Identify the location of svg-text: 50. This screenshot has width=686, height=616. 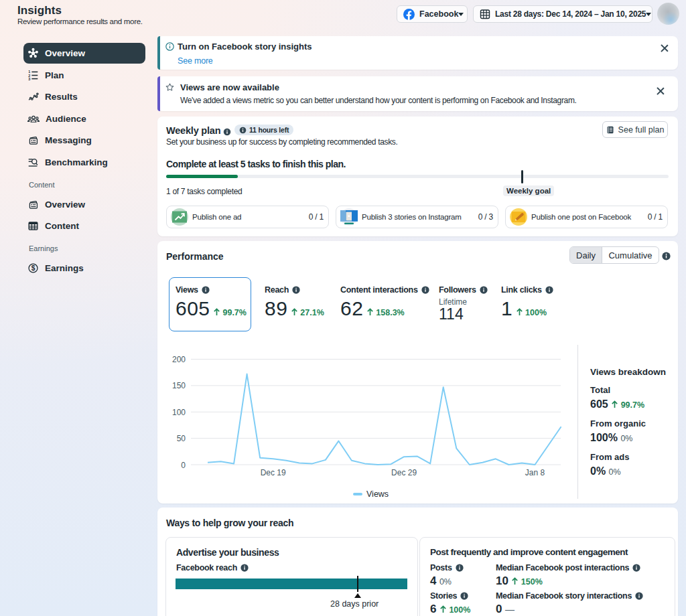
(182, 439).